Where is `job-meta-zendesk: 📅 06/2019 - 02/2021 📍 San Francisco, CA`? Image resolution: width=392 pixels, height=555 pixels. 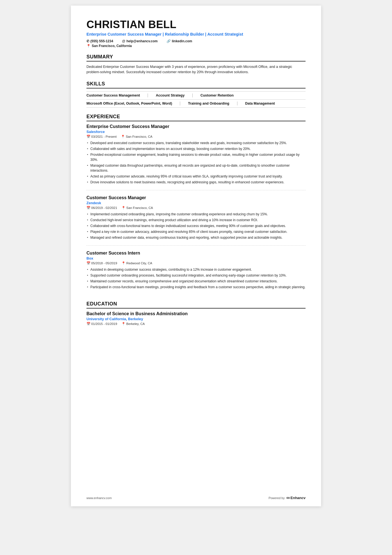 job-meta-zendesk: 📅 06/2019 - 02/2021 📍 San Francisco, CA is located at coordinates (196, 208).